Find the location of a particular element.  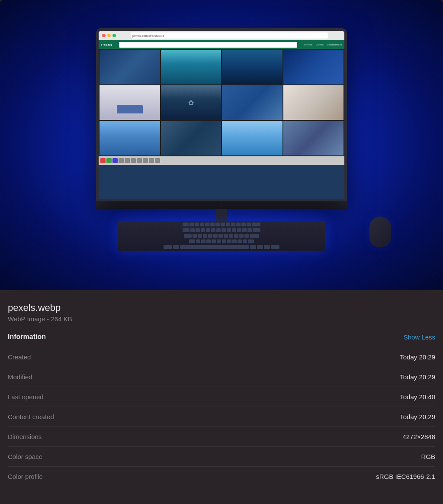

info-row: Color spaceRGB is located at coordinates (222, 456).